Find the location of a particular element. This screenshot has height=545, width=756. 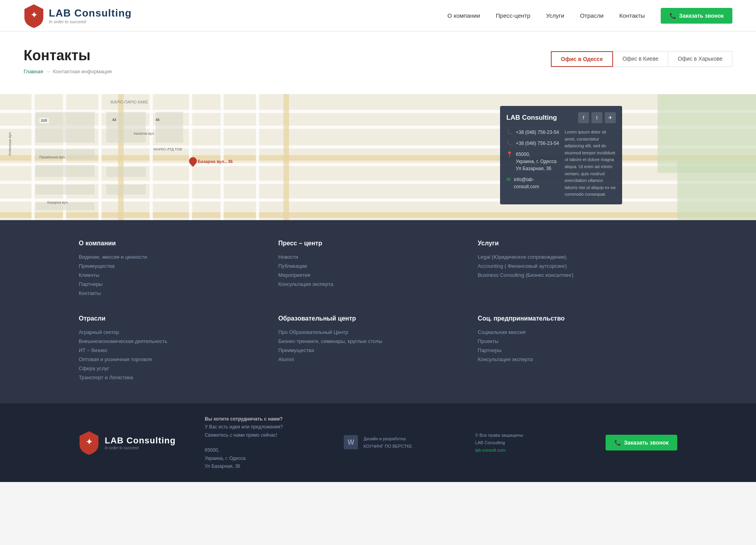

popup-phone1-row: 📞 +38 (048) 756-23-54 is located at coordinates (533, 132).